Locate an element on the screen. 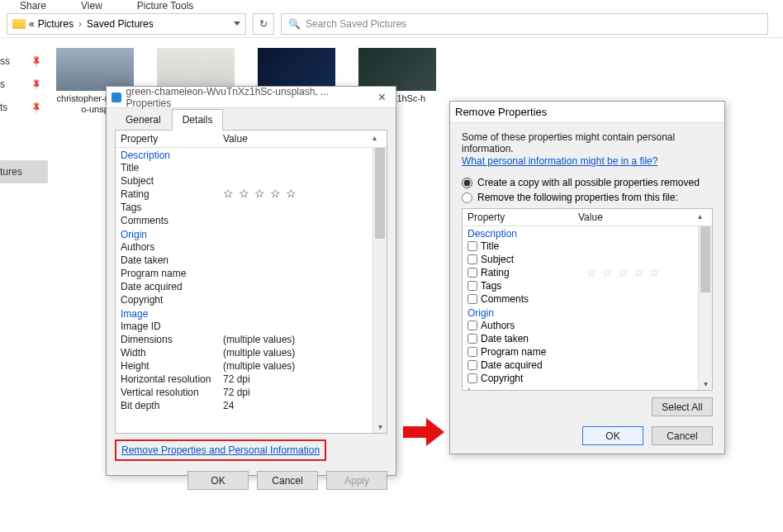  tab-general: General is located at coordinates (144, 120).